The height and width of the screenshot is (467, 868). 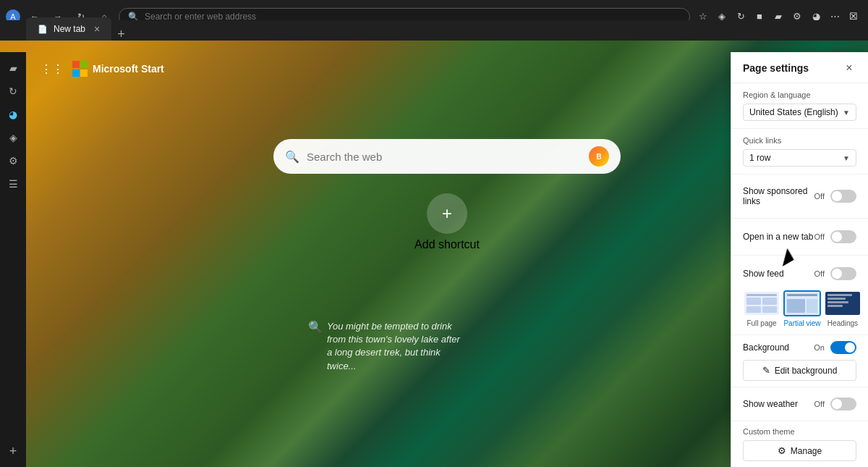 I want to click on sponsored-toggle, so click(x=843, y=196).